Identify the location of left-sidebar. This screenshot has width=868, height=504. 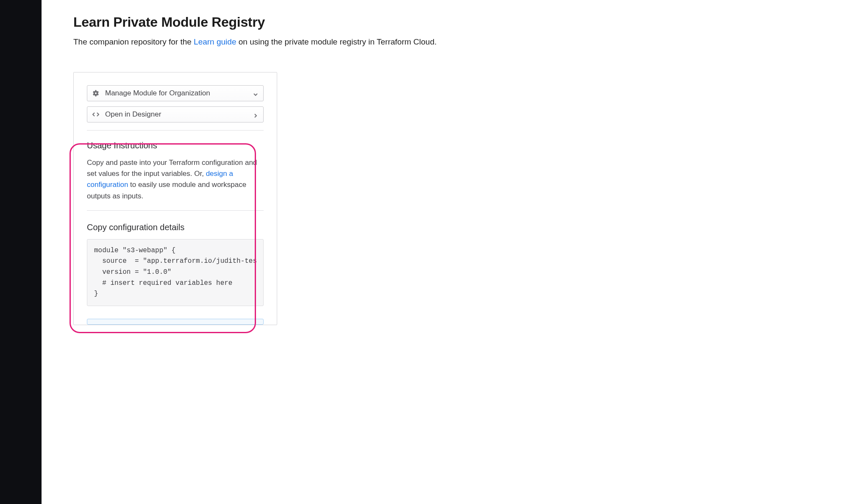
(21, 252).